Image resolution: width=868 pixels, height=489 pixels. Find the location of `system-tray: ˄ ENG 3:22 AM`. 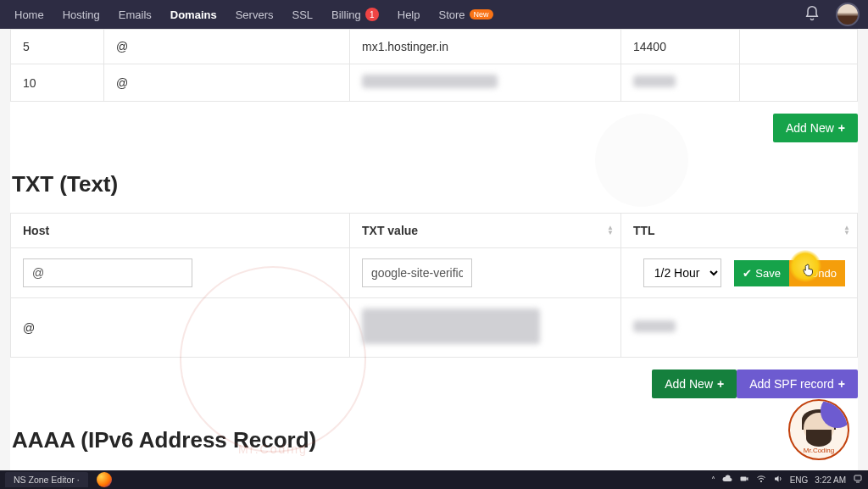

system-tray: ˄ ENG 3:22 AM is located at coordinates (787, 480).